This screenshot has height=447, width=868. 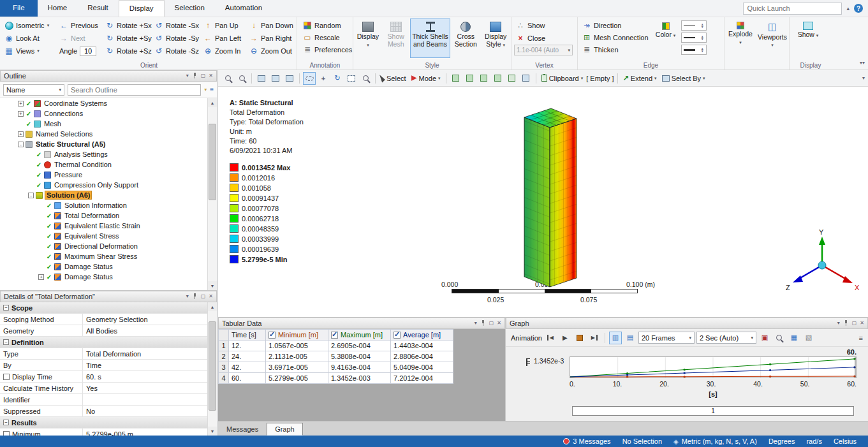 I want to click on outline-tree-item: Connections, so click(x=103, y=114).